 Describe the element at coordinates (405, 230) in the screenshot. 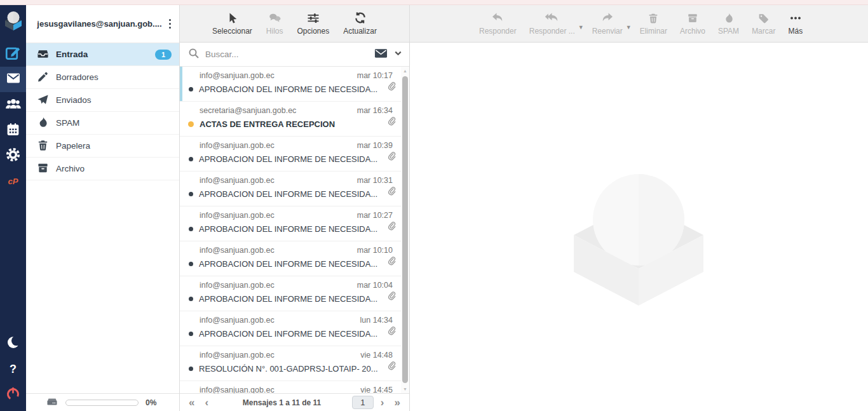

I see `scrollbar-thumb` at that location.